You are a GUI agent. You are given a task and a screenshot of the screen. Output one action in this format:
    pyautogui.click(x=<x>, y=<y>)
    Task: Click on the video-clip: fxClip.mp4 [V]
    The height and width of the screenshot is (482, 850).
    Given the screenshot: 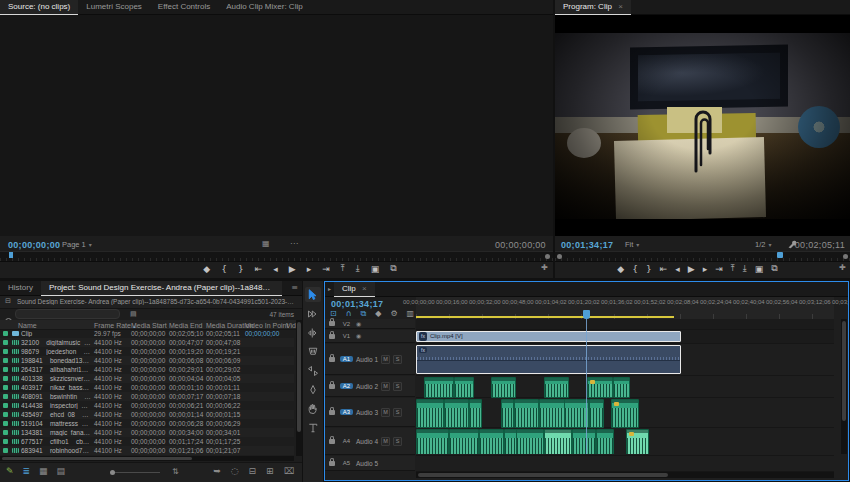 What is the action you would take?
    pyautogui.click(x=548, y=336)
    